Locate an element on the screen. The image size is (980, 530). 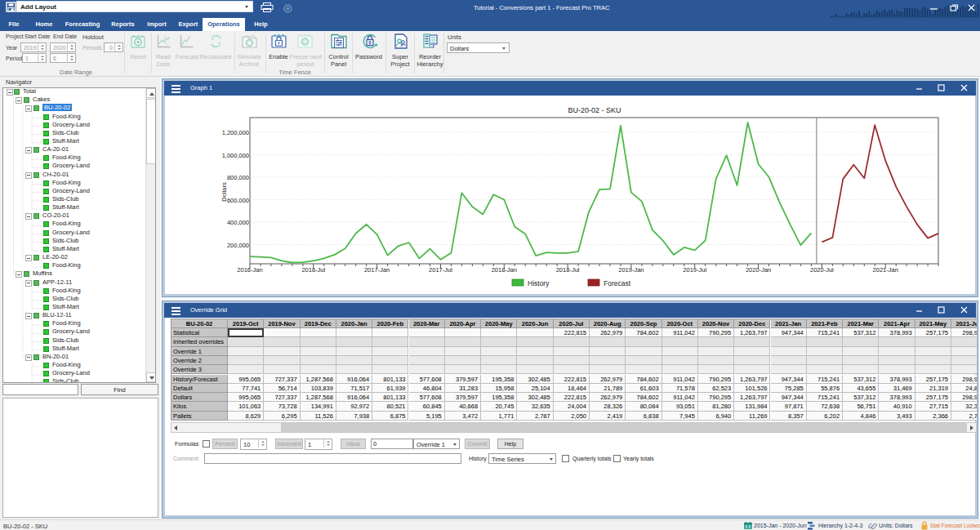
svg-text: 2016-Jul is located at coordinates (314, 269).